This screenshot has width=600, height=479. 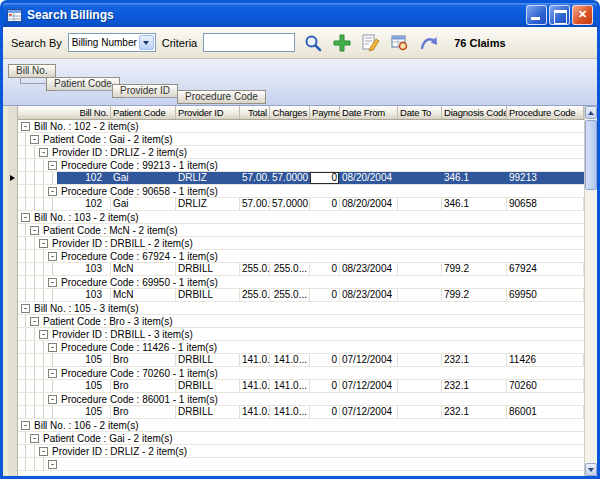 What do you see at coordinates (144, 360) in the screenshot?
I see `cell-patient-code: Bro` at bounding box center [144, 360].